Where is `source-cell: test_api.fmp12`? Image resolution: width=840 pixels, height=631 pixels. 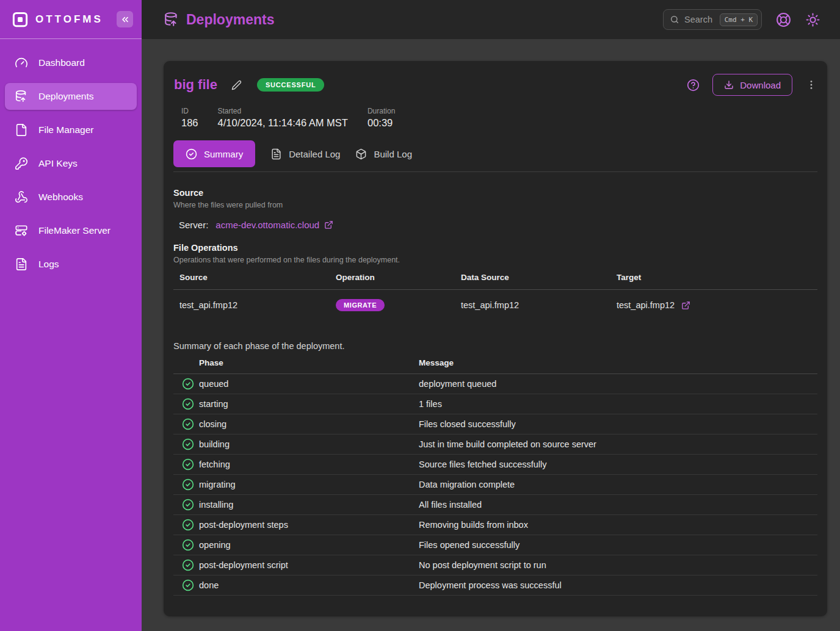 source-cell: test_api.fmp12 is located at coordinates (258, 305).